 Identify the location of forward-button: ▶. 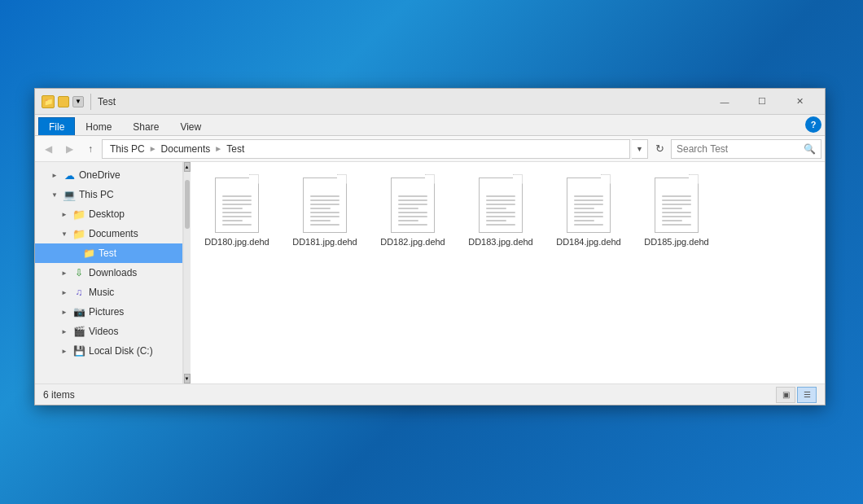
(69, 149).